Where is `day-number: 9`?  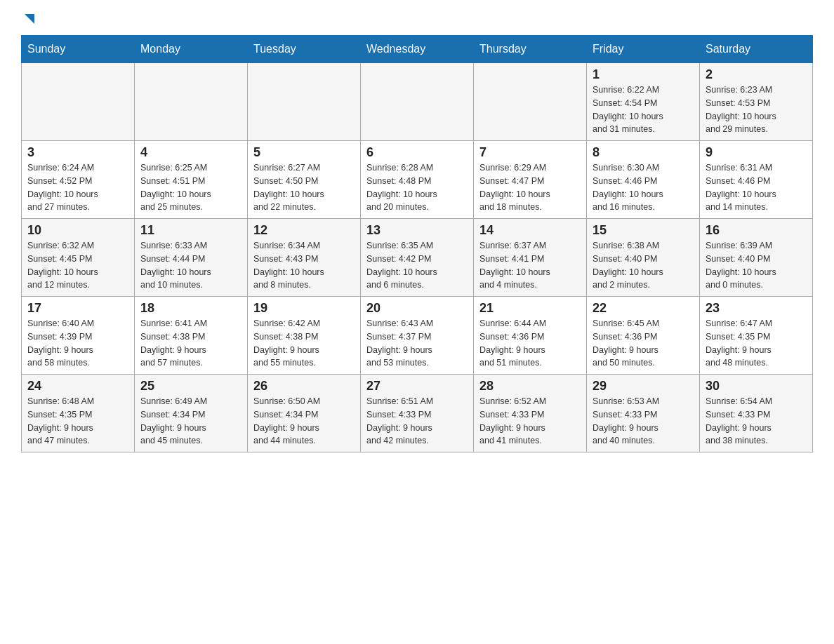
day-number: 9 is located at coordinates (756, 153).